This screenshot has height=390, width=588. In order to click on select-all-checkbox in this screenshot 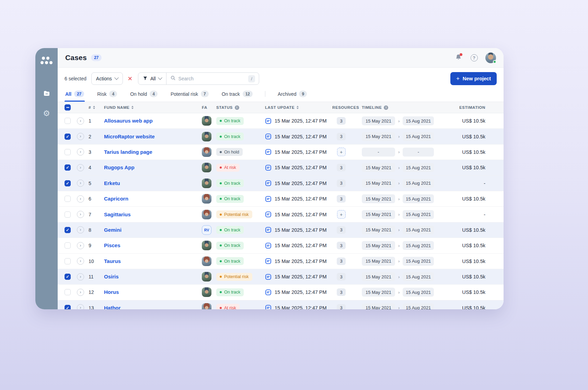, I will do `click(68, 107)`.